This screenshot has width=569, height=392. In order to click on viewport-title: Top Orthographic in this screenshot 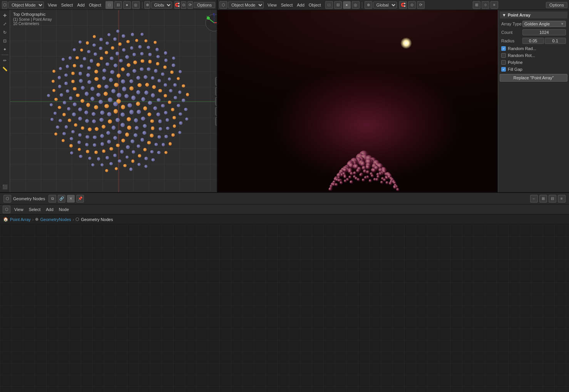, I will do `click(115, 15)`.